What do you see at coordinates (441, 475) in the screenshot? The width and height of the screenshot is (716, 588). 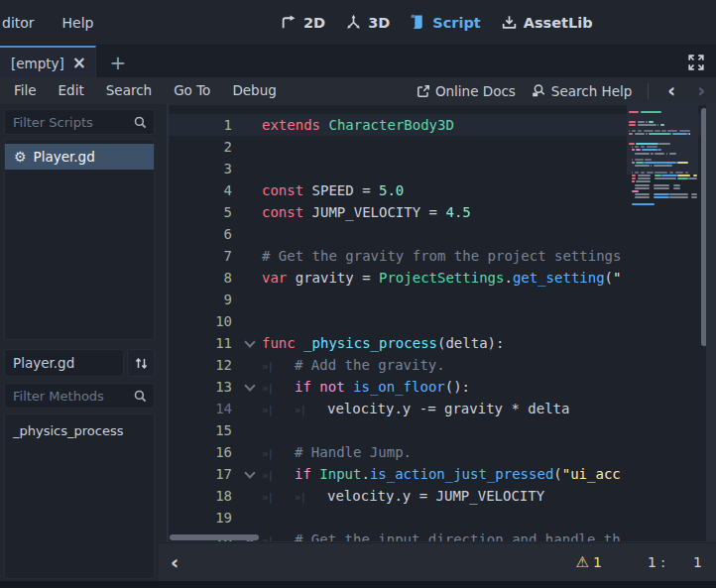 I see `code-text: »|if Input.is_action_just_pressed("ui_ac…` at bounding box center [441, 475].